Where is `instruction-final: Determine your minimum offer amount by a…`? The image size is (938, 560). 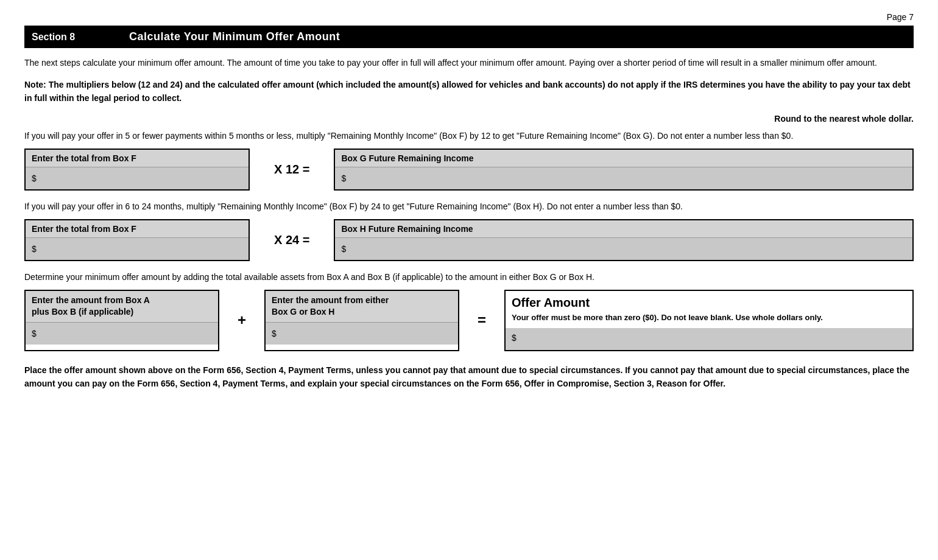 instruction-final: Determine your minimum offer amount by a… is located at coordinates (469, 278).